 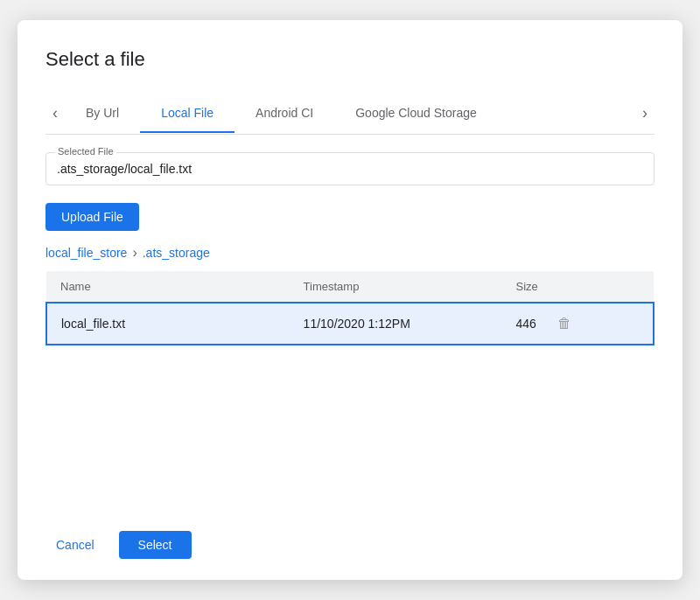 What do you see at coordinates (350, 168) in the screenshot?
I see `selected-file-value: .ats_storage/local_file.txt` at bounding box center [350, 168].